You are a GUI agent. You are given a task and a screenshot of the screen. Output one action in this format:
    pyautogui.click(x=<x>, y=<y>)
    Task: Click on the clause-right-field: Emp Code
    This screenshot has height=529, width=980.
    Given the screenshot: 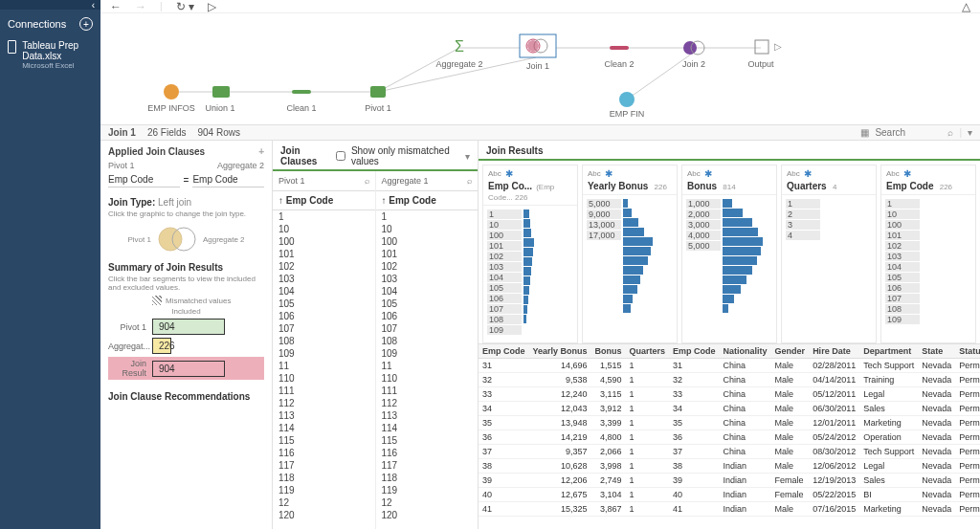 What is the action you would take?
    pyautogui.click(x=228, y=180)
    